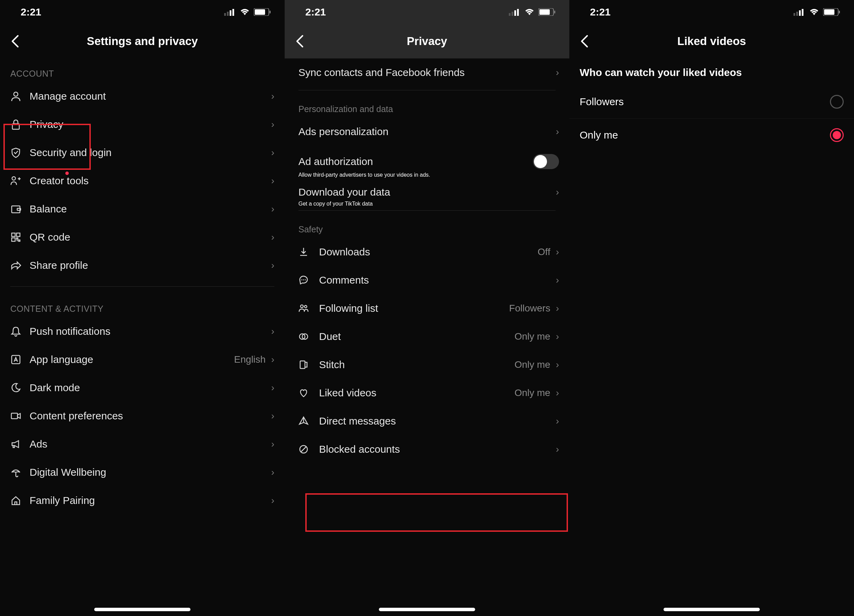 This screenshot has width=854, height=616. I want to click on row-label: Content preferences, so click(151, 416).